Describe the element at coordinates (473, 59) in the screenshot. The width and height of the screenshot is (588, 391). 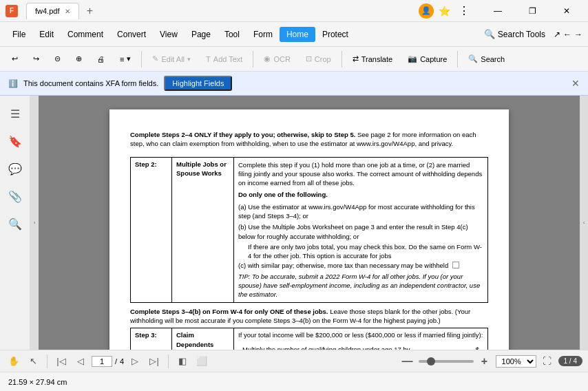
I see `search-toolbar-icon: 🔍` at that location.